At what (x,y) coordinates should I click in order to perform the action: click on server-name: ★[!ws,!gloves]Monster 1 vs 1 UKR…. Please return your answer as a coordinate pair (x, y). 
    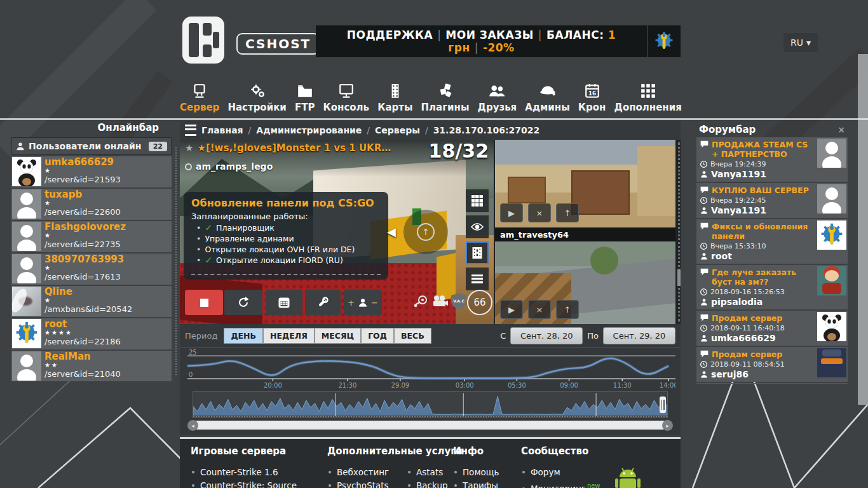
    Looking at the image, I should click on (294, 148).